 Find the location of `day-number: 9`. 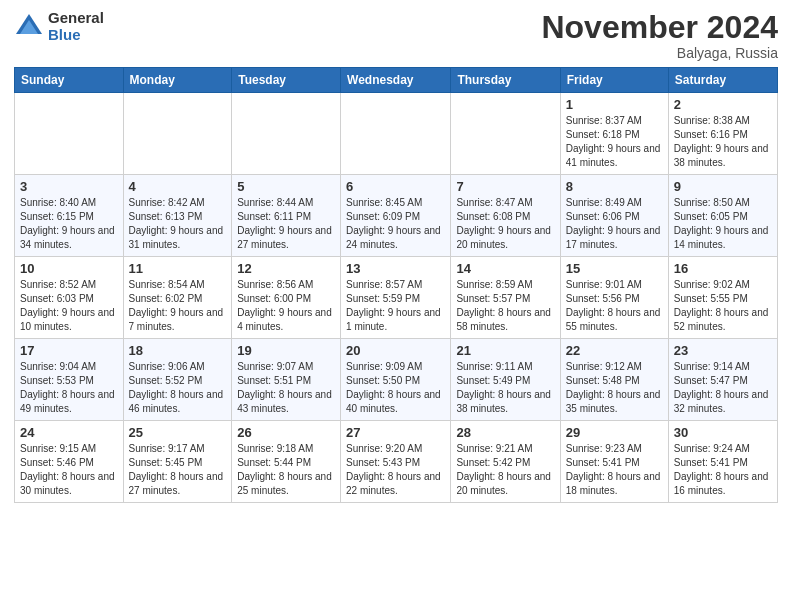

day-number: 9 is located at coordinates (723, 186).